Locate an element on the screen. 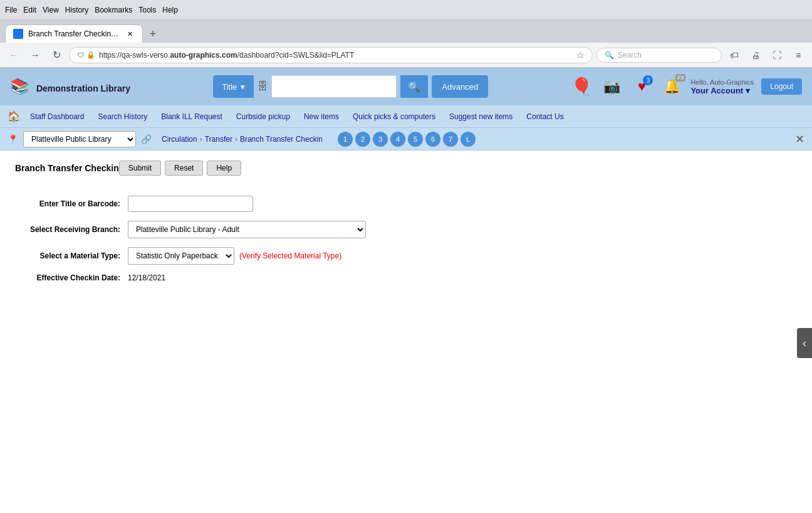 This screenshot has height=513, width=812. nav-home-button: 🏠 is located at coordinates (14, 117).